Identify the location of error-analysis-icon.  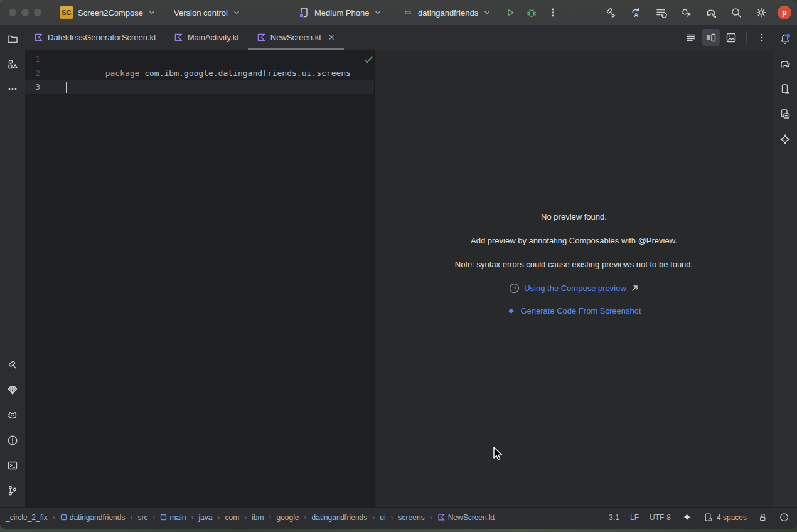
(784, 517).